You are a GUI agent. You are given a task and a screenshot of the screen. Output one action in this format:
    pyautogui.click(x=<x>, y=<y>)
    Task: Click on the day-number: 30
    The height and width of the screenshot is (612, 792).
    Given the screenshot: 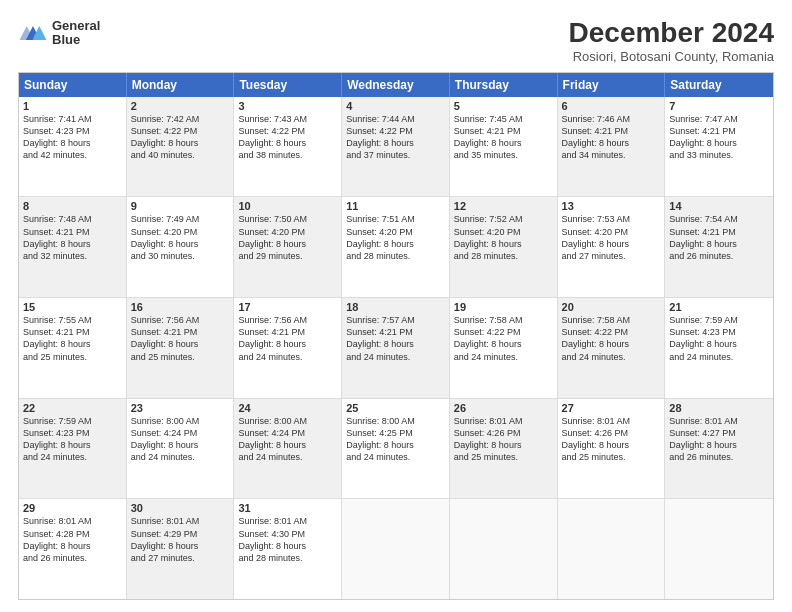 What is the action you would take?
    pyautogui.click(x=180, y=508)
    